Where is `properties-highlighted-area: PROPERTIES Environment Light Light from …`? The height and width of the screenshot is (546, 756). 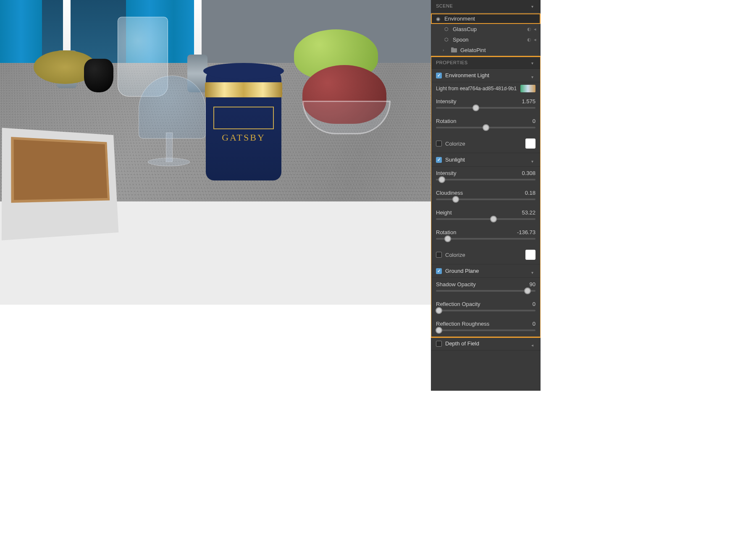 properties-highlighted-area: PROPERTIES Environment Light Light from … is located at coordinates (486, 197).